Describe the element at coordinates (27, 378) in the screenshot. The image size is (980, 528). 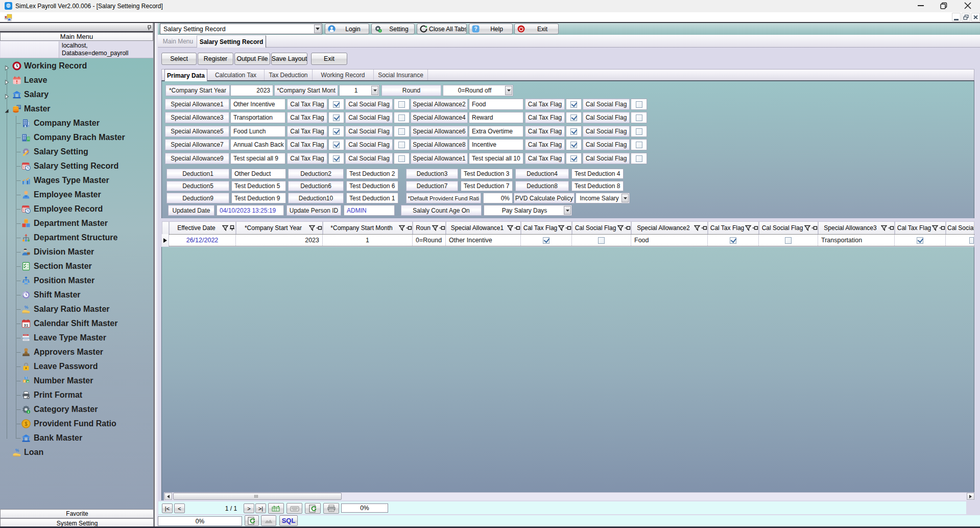
I see `svg-text: 1` at that location.